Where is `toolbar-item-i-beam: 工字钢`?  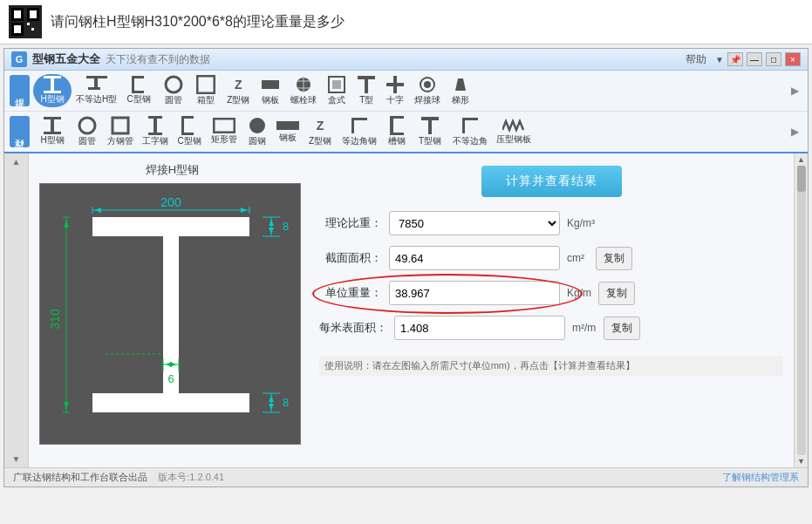
toolbar-item-i-beam: 工字钢 is located at coordinates (155, 132).